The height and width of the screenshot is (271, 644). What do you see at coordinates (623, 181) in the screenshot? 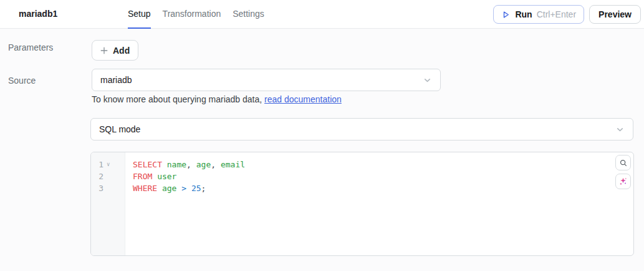
I see `ai-sparkle-icon` at bounding box center [623, 181].